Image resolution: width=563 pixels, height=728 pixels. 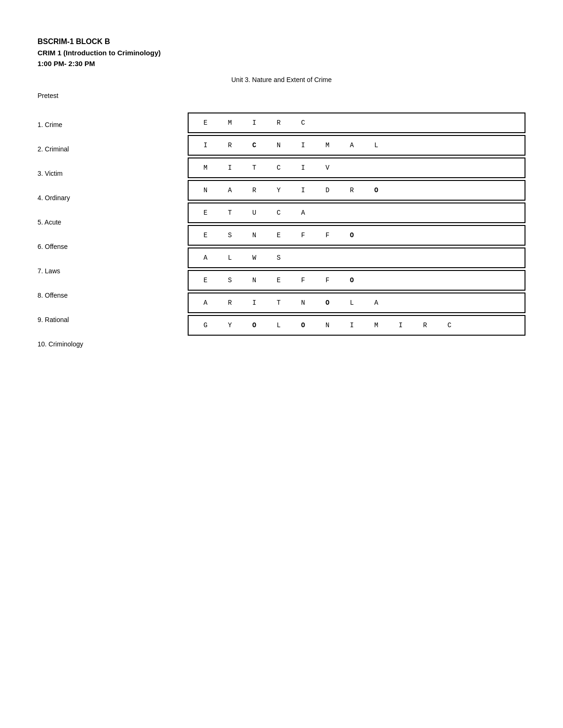 What do you see at coordinates (254, 258) in the screenshot?
I see `scramble-cell: W` at bounding box center [254, 258].